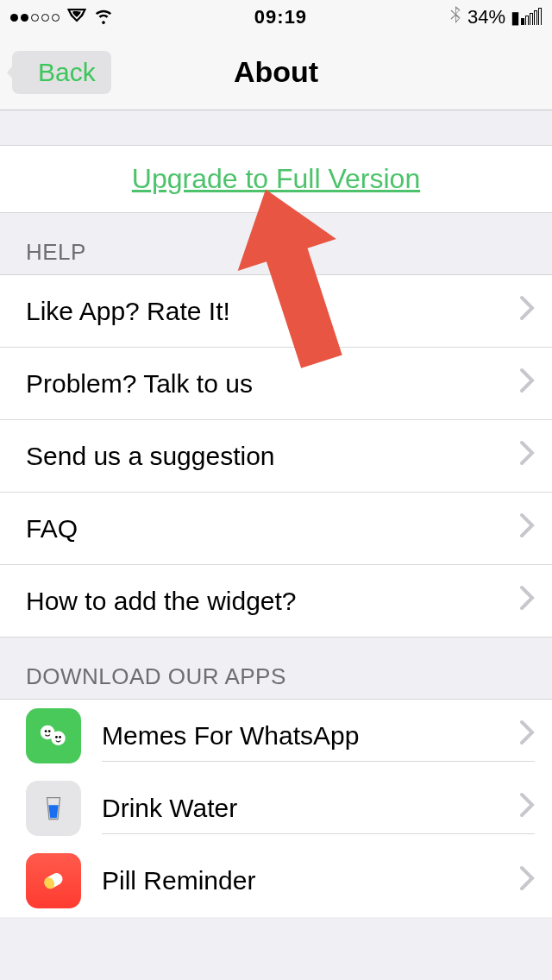  What do you see at coordinates (77, 17) in the screenshot?
I see `carrier-icon` at bounding box center [77, 17].